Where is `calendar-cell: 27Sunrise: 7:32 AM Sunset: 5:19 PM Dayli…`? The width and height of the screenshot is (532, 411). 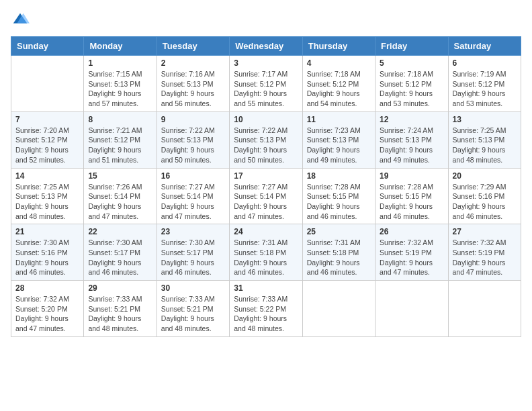
calendar-cell: 27Sunrise: 7:32 AM Sunset: 5:19 PM Dayli… is located at coordinates (484, 253).